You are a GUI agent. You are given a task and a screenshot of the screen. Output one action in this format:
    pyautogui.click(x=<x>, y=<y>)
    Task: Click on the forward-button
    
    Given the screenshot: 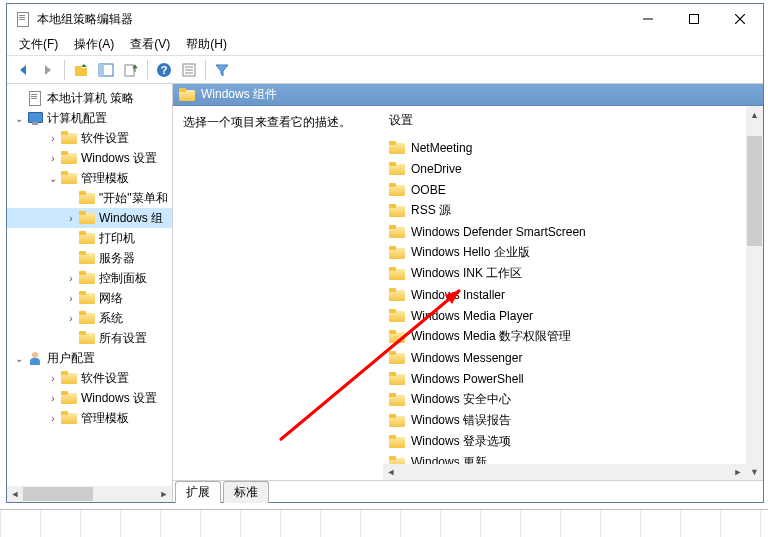 What is the action you would take?
    pyautogui.click(x=48, y=70)
    